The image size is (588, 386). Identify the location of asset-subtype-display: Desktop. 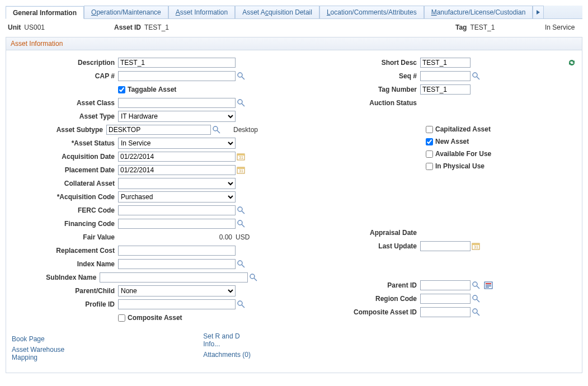
(245, 130).